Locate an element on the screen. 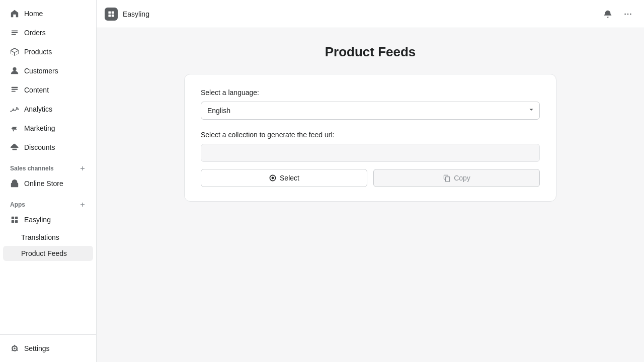  apps-section: Apps is located at coordinates (48, 203).